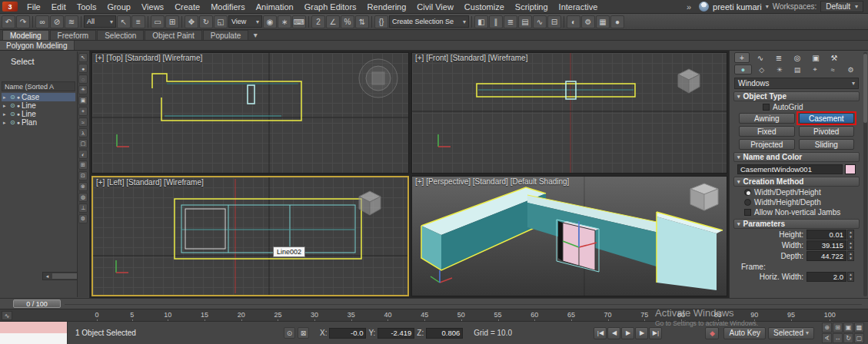 The height and width of the screenshot is (344, 868). I want to click on helpers-category-icon: ⌖, so click(815, 69).